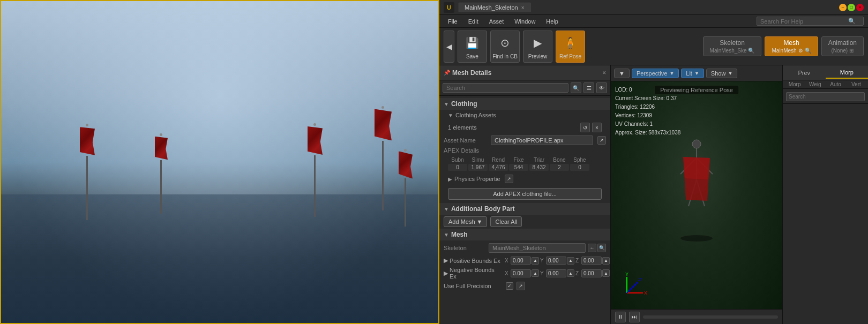 This screenshot has width=868, height=324. What do you see at coordinates (465, 248) in the screenshot?
I see `skeleton-field-label: Skeleton` at bounding box center [465, 248].